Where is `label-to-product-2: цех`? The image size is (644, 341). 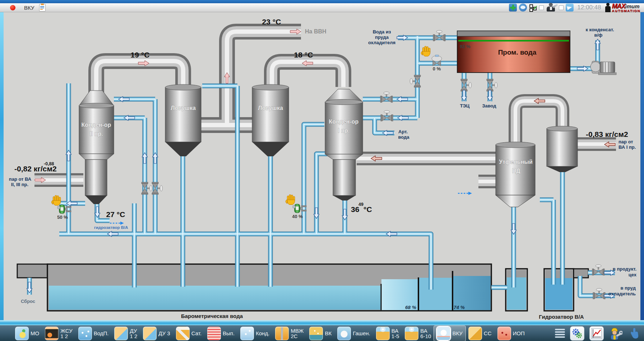 label-to-product-2: цех is located at coordinates (633, 275).